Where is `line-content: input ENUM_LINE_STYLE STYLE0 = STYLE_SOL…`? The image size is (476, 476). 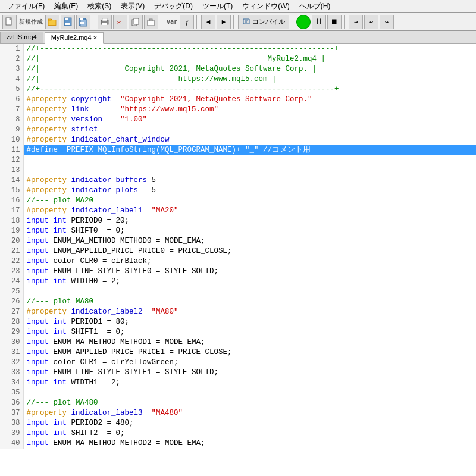 line-content: input ENUM_LINE_STYLE STYLE0 = STYLE_SOL… is located at coordinates (250, 271).